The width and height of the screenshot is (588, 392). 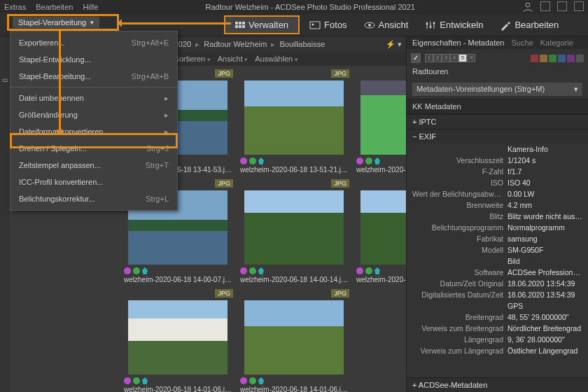 I want to click on menu-item: Drehen / Spiegeln...Strg+J, so click(x=94, y=148).